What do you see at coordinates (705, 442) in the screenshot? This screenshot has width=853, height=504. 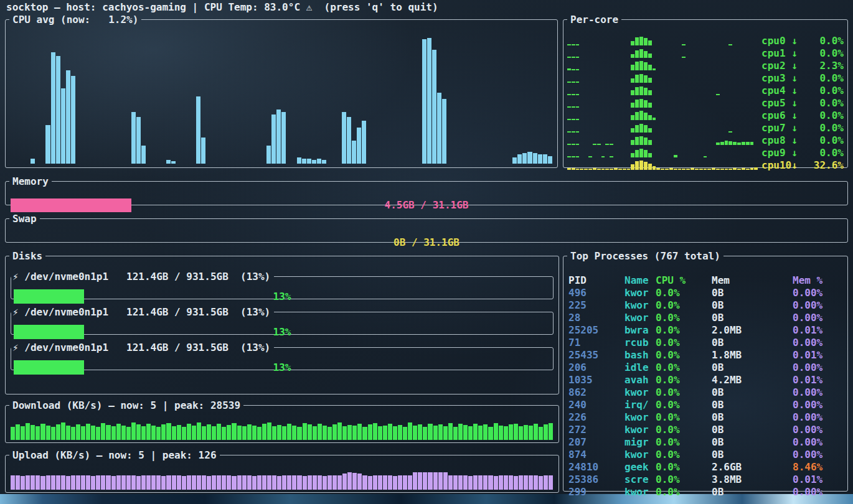 I see `process-row: 207migr0.0%0B0.00%` at bounding box center [705, 442].